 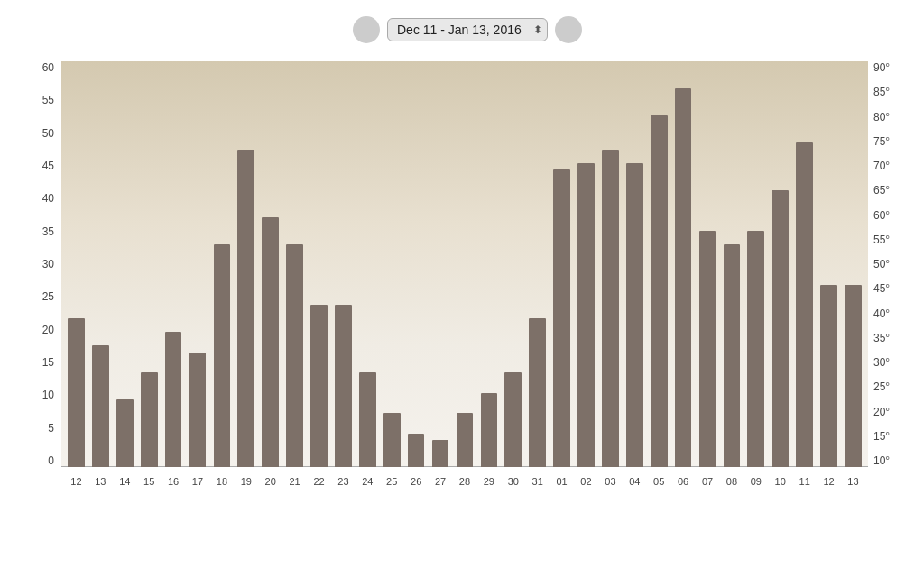 I want to click on top-links-bar, so click(x=462, y=56).